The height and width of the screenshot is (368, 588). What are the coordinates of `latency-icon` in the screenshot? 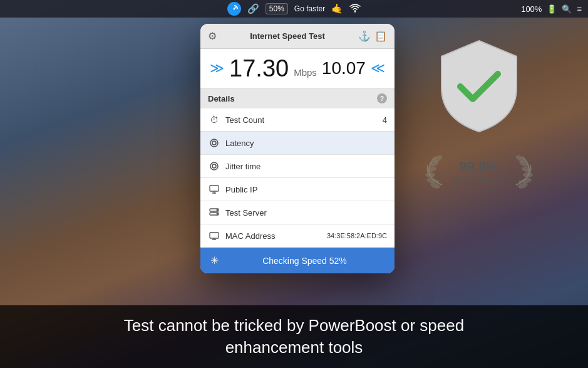 It's located at (214, 143).